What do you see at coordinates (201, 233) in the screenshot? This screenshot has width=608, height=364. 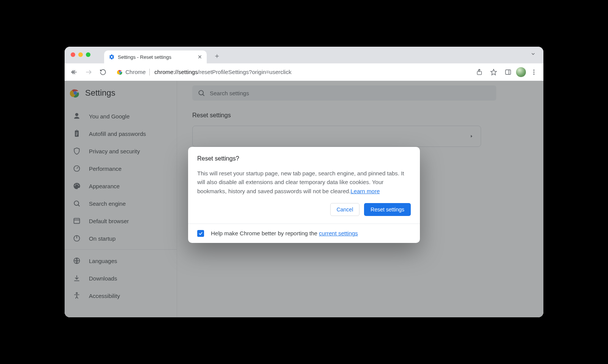 I see `check-icon` at bounding box center [201, 233].